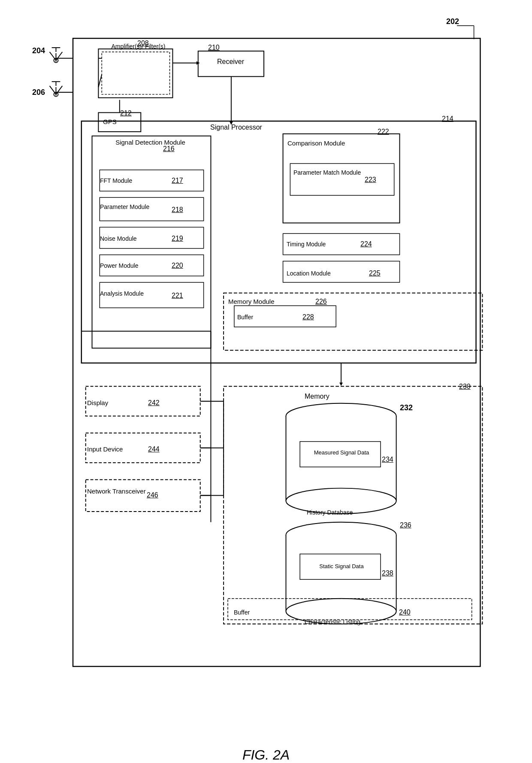 The height and width of the screenshot is (763, 532). Describe the element at coordinates (406, 525) in the screenshot. I see `ref-236: 236` at that location.